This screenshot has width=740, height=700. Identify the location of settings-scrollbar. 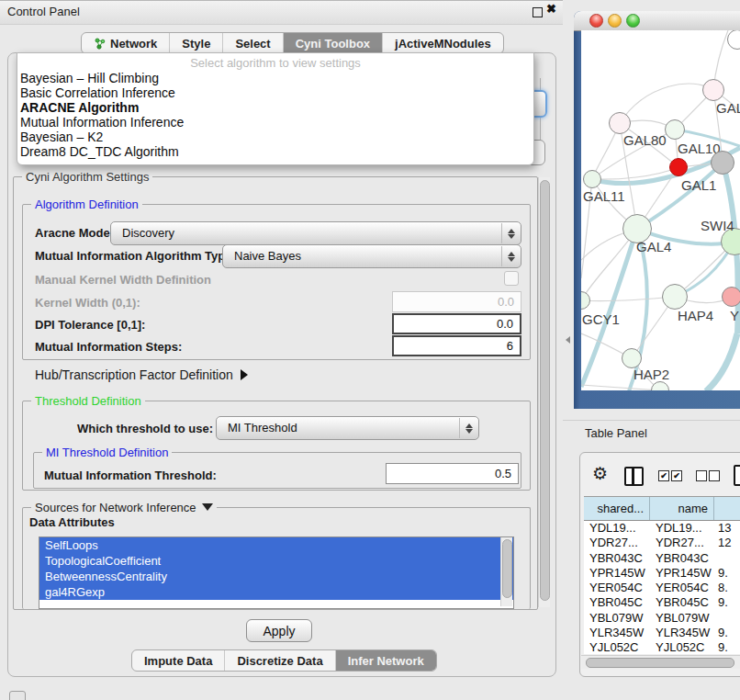
(544, 392).